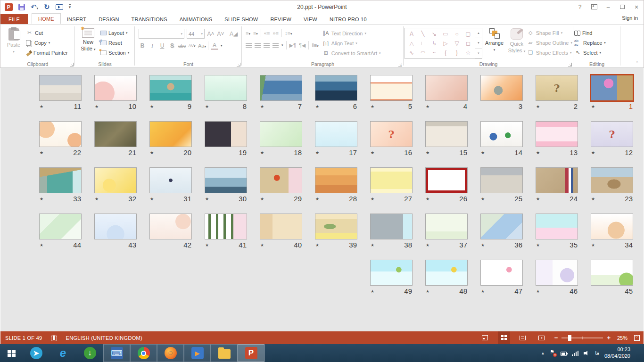 This screenshot has width=644, height=362. I want to click on bold-button: B, so click(142, 46).